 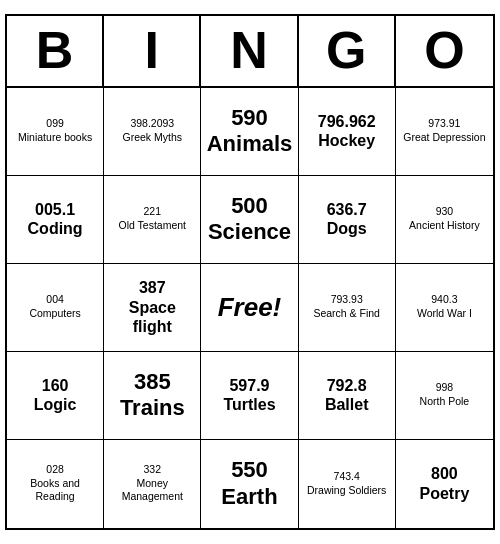 What do you see at coordinates (250, 52) in the screenshot?
I see `bingo-header: BINGO` at bounding box center [250, 52].